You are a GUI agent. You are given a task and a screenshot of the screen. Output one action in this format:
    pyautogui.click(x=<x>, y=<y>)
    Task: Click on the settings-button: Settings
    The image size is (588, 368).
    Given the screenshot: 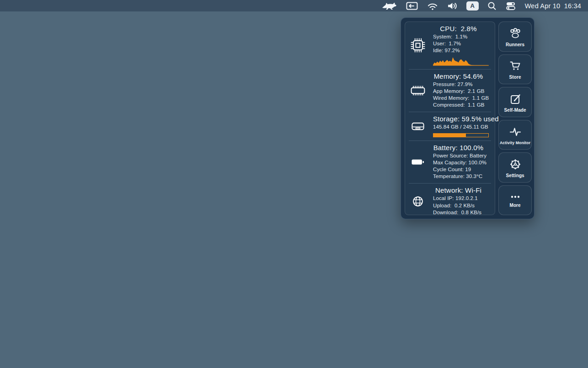 What is the action you would take?
    pyautogui.click(x=515, y=168)
    